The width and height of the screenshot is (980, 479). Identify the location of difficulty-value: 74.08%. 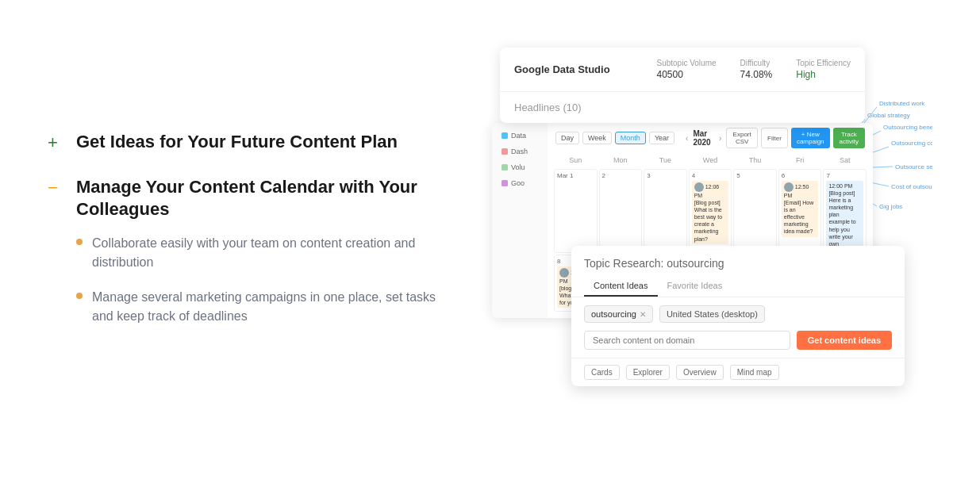
(757, 75).